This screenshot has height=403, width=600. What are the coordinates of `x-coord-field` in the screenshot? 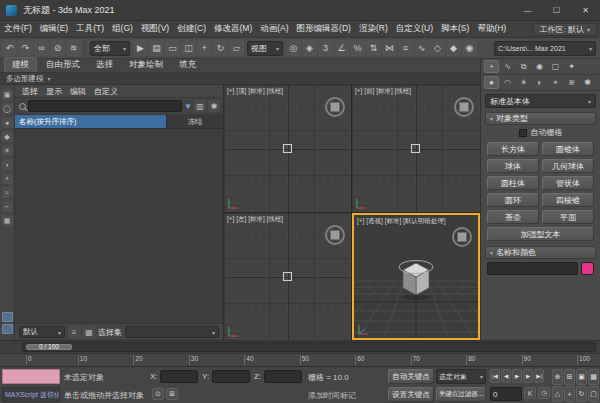 It's located at (179, 376).